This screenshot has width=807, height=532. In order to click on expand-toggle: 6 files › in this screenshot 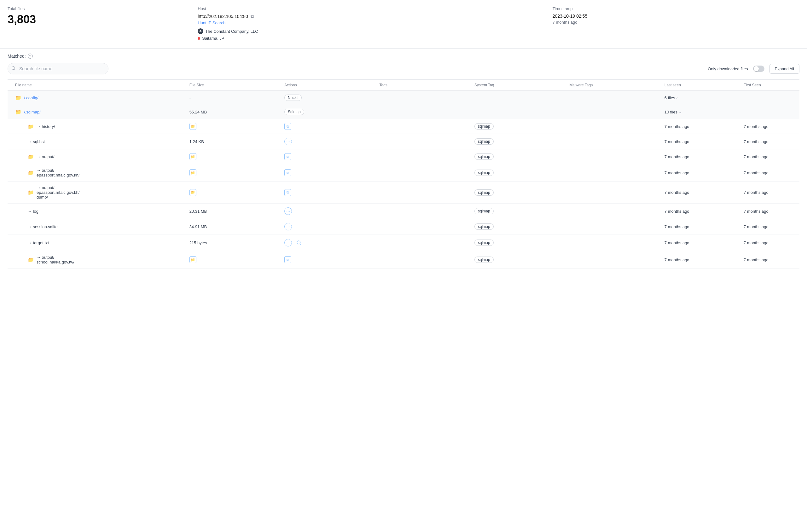, I will do `click(728, 98)`.